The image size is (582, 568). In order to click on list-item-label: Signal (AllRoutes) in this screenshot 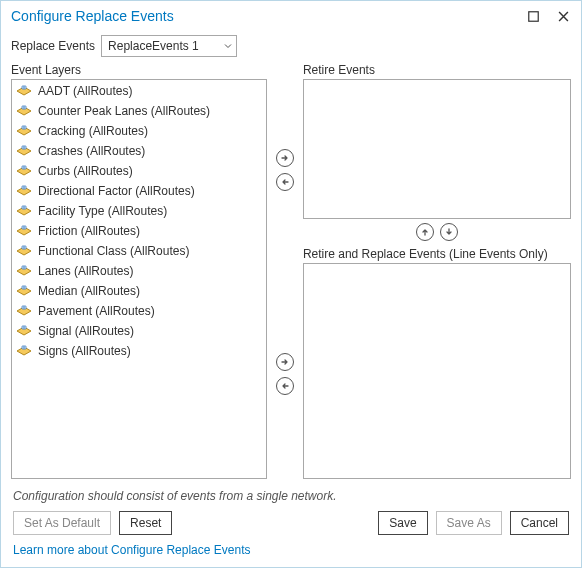, I will do `click(86, 331)`.